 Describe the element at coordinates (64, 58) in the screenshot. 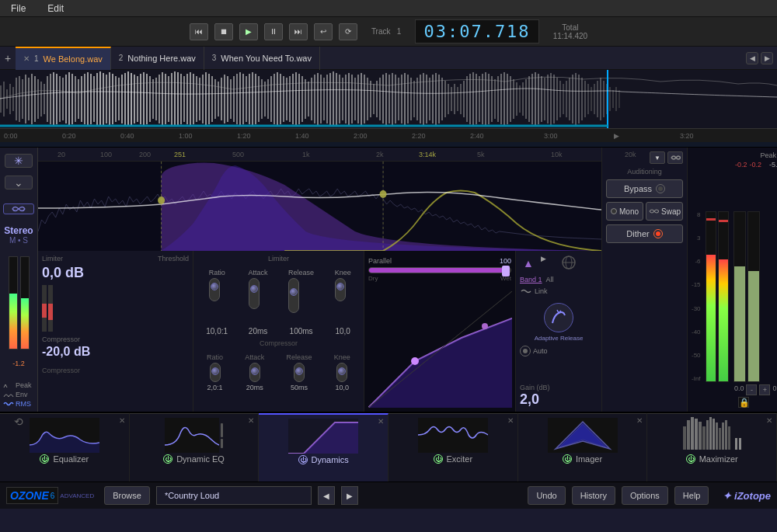

I see `track-tab-1: ✕ 1 We Belong.wav` at that location.